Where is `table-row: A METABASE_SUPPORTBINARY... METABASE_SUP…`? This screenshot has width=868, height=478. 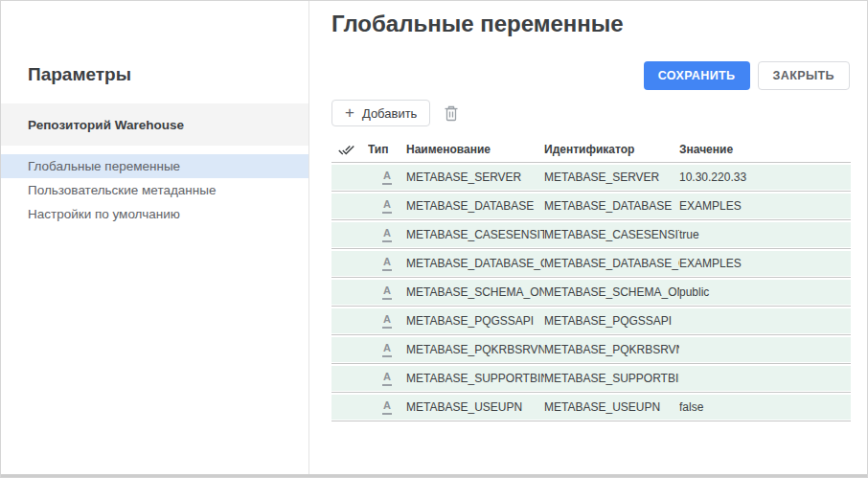
table-row: A METABASE_SUPPORTBINARY... METABASE_SUP… is located at coordinates (591, 378).